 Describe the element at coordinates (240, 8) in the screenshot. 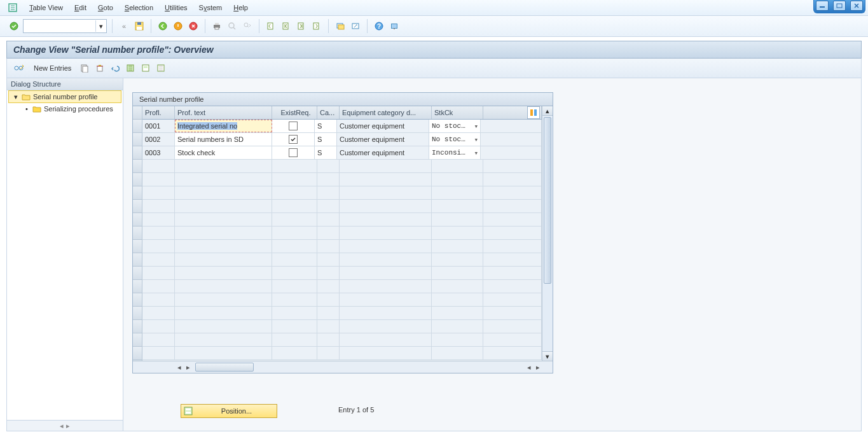

I see `menu-help: Help` at that location.